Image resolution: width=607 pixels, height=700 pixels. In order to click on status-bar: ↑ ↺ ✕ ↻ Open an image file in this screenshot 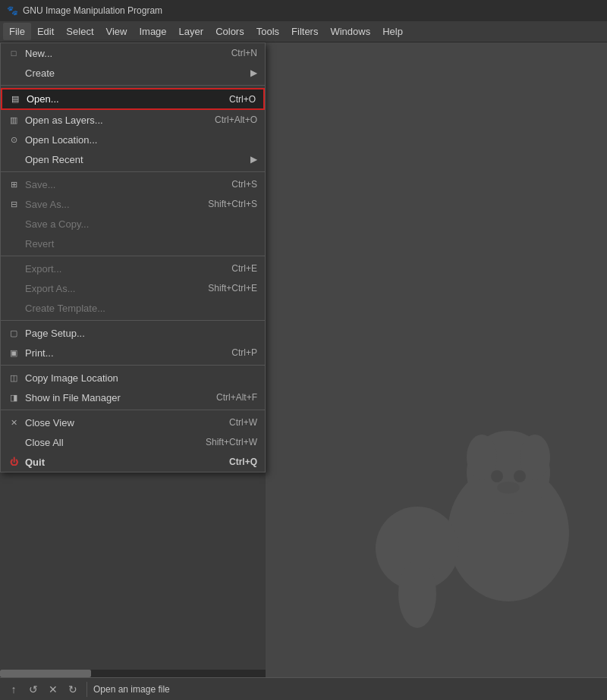, I will do `click(304, 689)`.